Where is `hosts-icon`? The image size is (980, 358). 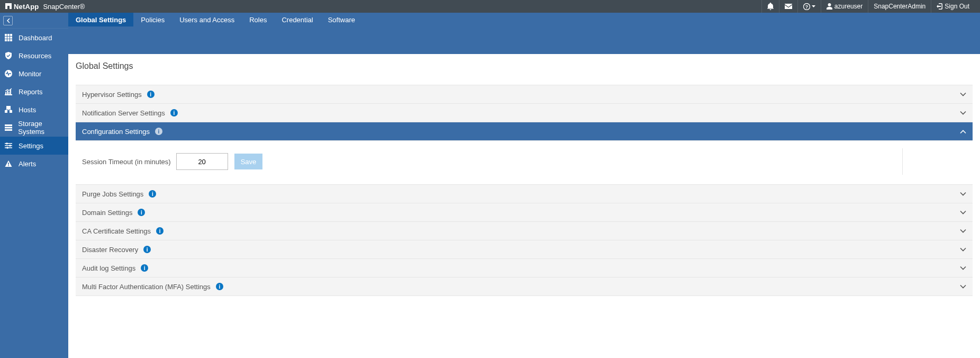
hosts-icon is located at coordinates (8, 110).